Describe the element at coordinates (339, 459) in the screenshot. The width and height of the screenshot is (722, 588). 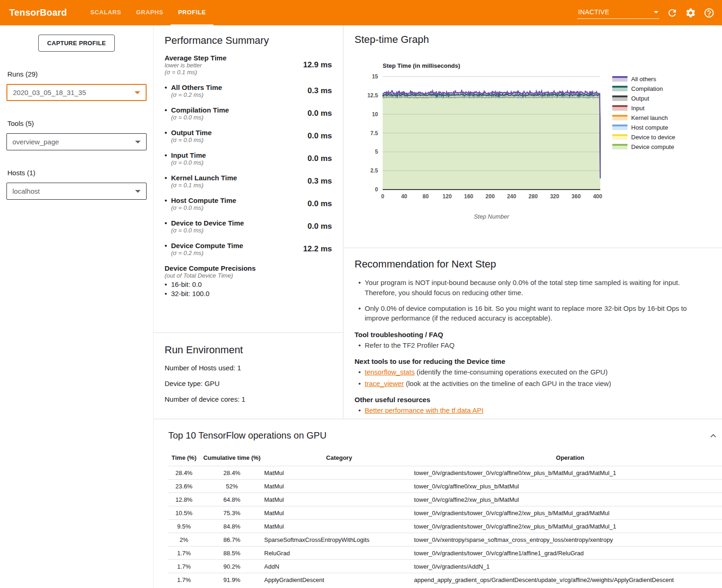
I see `ops-column-header: Category` at that location.